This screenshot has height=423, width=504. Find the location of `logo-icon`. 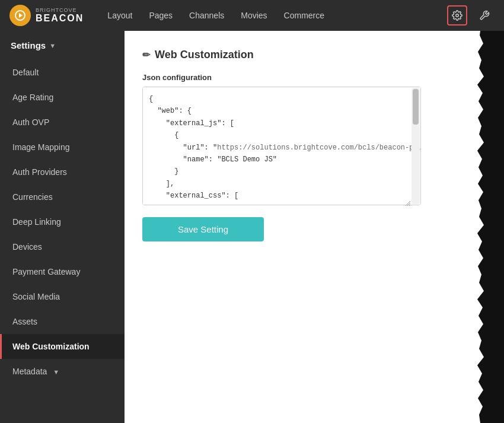

logo-icon is located at coordinates (20, 15).